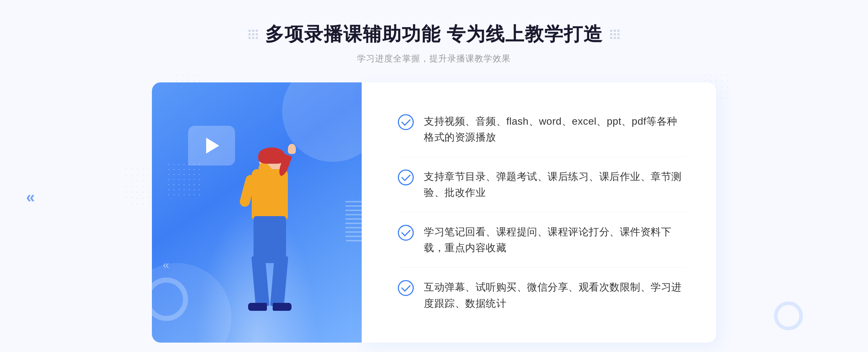 The width and height of the screenshot is (868, 352). I want to click on header-section: 多项录播课辅助功能 专为线上教学打造 学习进度全掌握，提升录播课教学效果, so click(434, 43).